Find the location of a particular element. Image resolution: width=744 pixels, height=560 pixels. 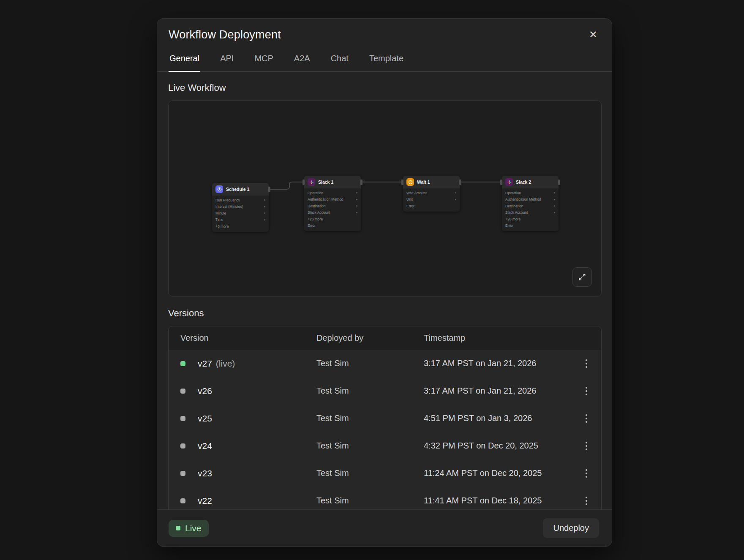

node-title: Slack 1 is located at coordinates (326, 182).